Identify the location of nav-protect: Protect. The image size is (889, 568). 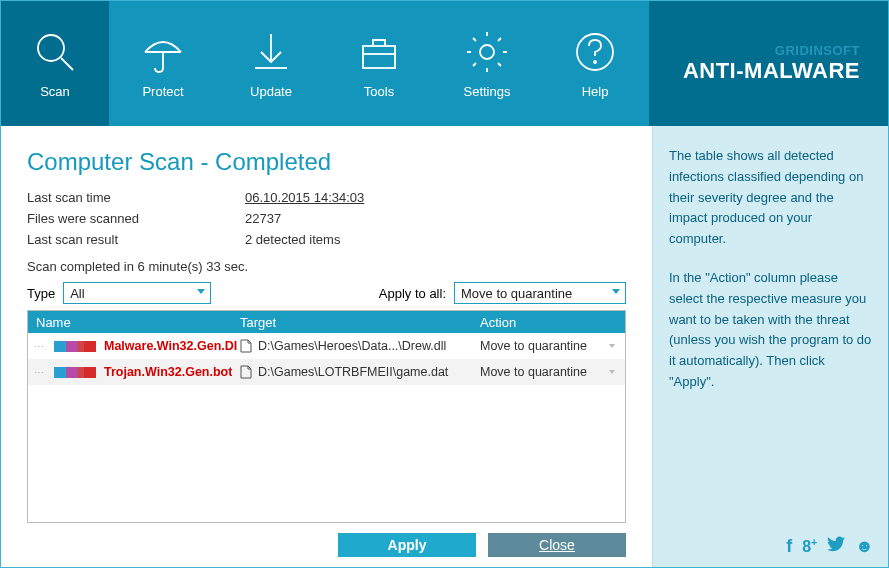
(163, 64).